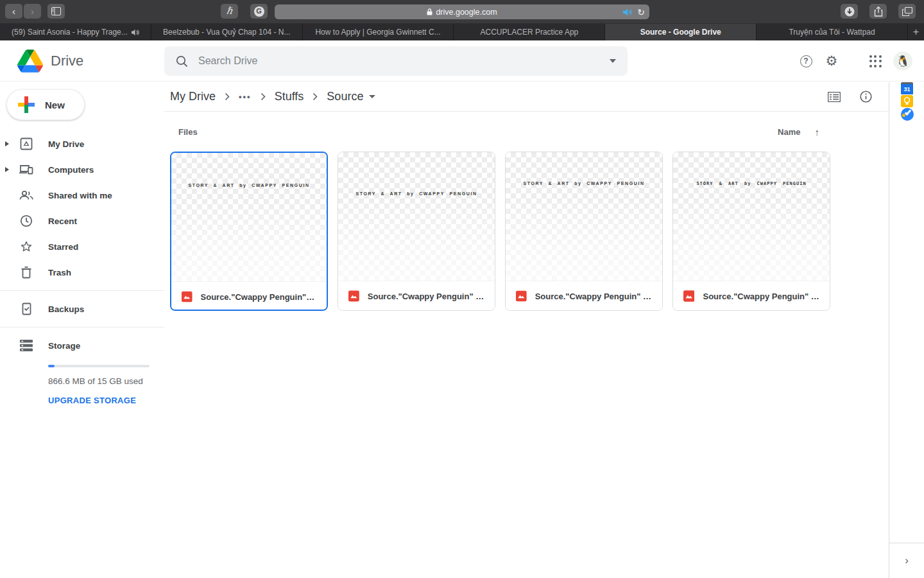 The image size is (924, 578). What do you see at coordinates (681, 32) in the screenshot?
I see `tab-google-drive-active: Source - Google Drive` at bounding box center [681, 32].